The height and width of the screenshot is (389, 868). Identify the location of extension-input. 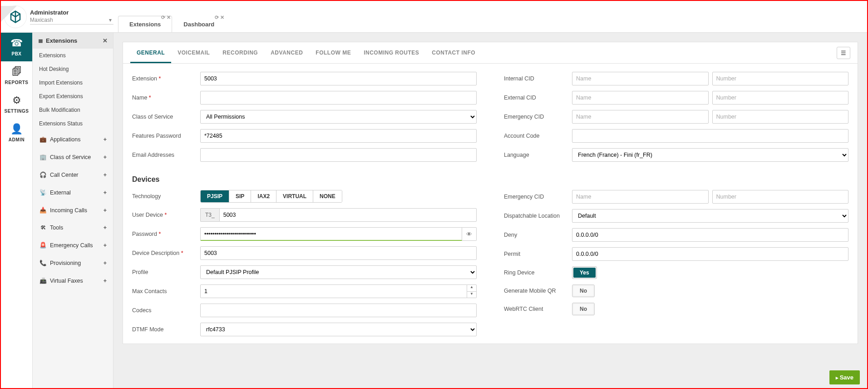
(339, 79).